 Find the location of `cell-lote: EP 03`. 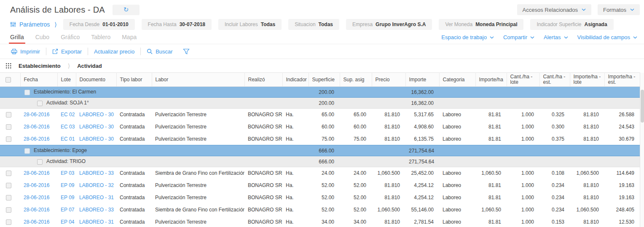

cell-lote: EP 03 is located at coordinates (67, 174).